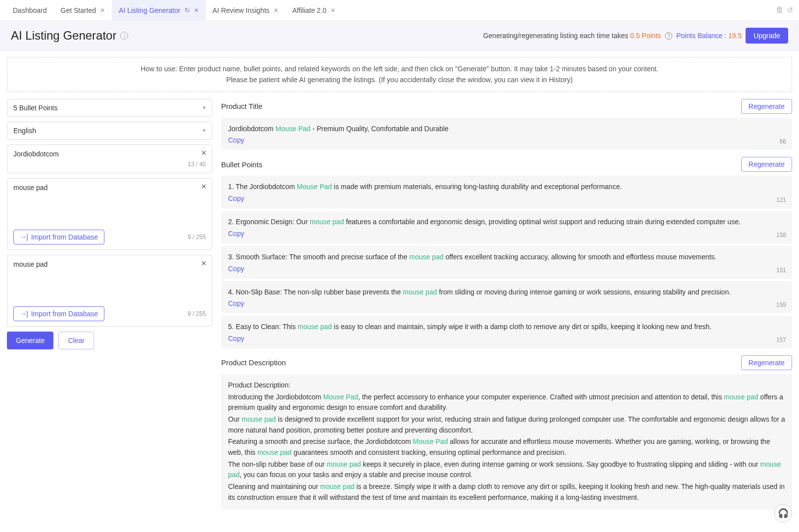 The width and height of the screenshot is (799, 532). What do you see at coordinates (767, 36) in the screenshot?
I see `upgrade-button: Upgrade` at bounding box center [767, 36].